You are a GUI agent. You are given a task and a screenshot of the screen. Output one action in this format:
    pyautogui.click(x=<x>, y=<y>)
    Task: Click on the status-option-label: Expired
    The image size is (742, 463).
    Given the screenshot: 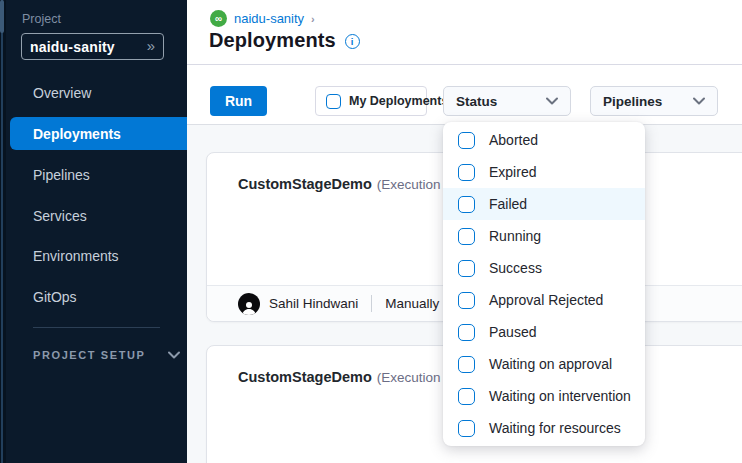 What is the action you would take?
    pyautogui.click(x=512, y=172)
    